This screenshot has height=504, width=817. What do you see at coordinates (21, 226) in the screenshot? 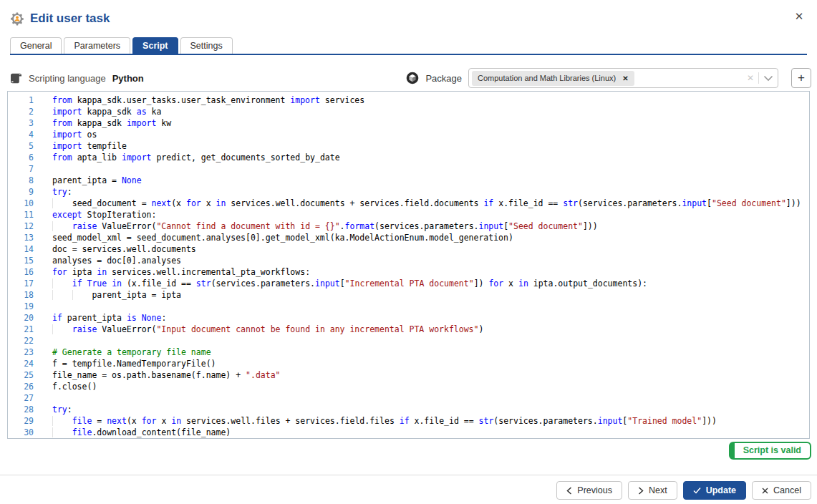
I see `line-number: 12` at bounding box center [21, 226].